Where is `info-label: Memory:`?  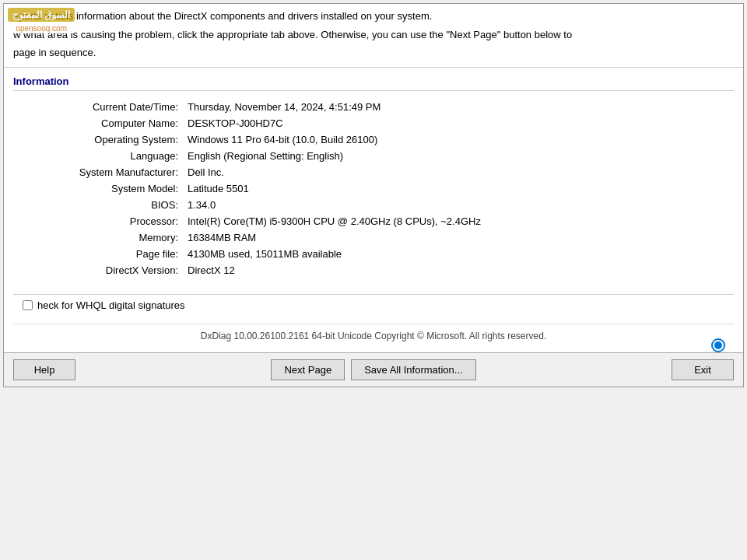 info-label: Memory: is located at coordinates (107, 238).